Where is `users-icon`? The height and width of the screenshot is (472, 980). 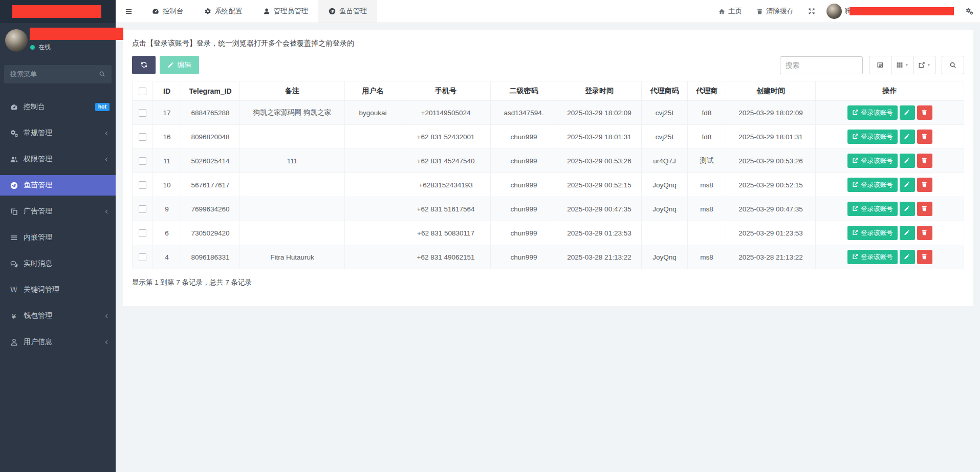
users-icon is located at coordinates (14, 160).